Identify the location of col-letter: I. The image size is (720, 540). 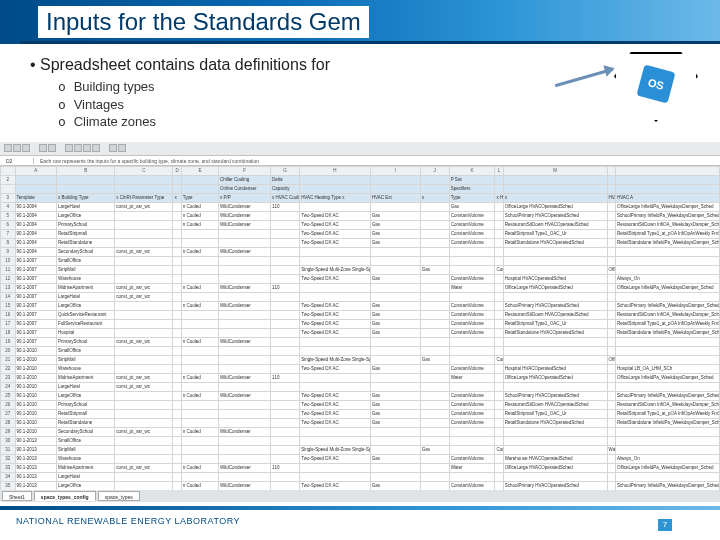
(395, 172).